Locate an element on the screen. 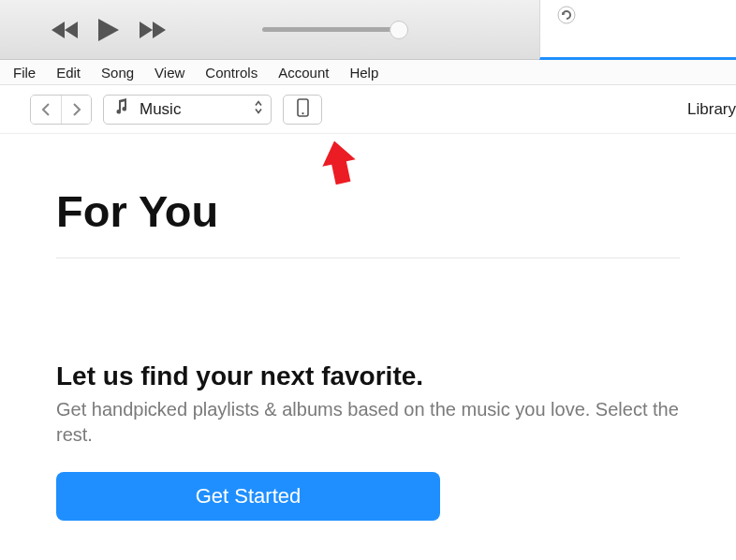  player-bar is located at coordinates (368, 30).